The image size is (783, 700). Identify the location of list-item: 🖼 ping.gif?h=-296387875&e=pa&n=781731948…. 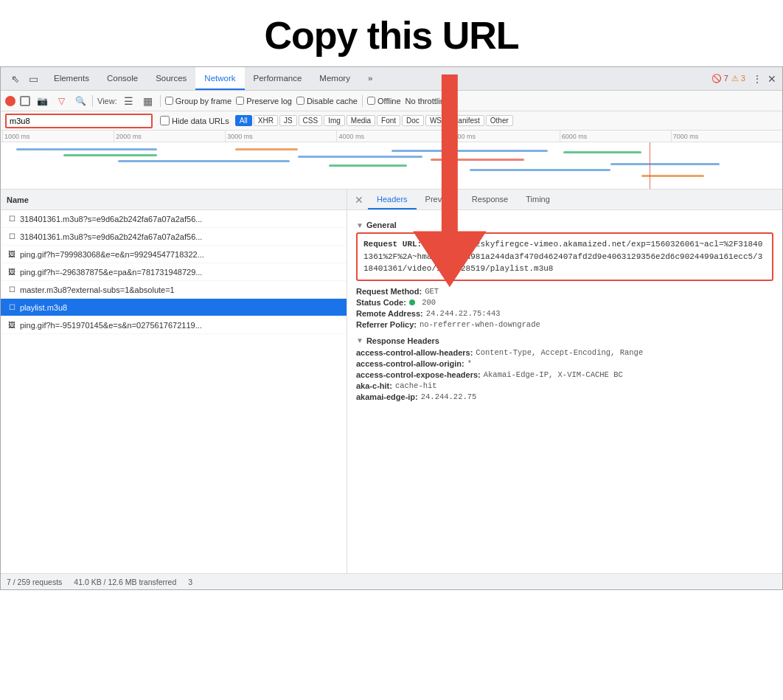
(174, 272).